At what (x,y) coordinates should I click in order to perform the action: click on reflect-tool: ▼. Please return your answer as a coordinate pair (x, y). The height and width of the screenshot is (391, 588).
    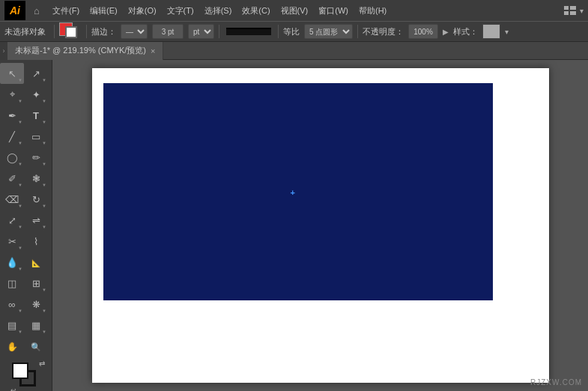
    Looking at the image, I should click on (36, 220).